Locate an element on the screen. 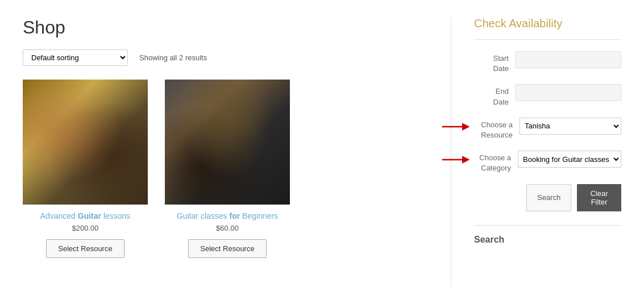 Image resolution: width=644 pixels, height=304 pixels. select-resource-button-2: Select Resource is located at coordinates (227, 249).